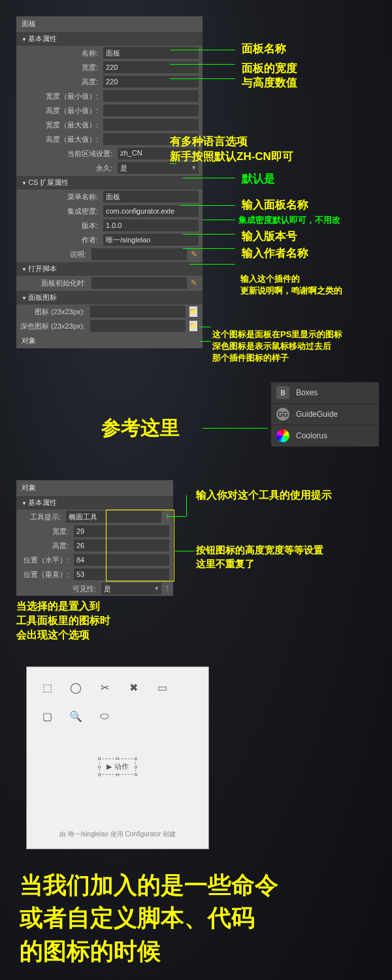 This screenshot has width=392, height=980. I want to click on height-input, so click(151, 82).